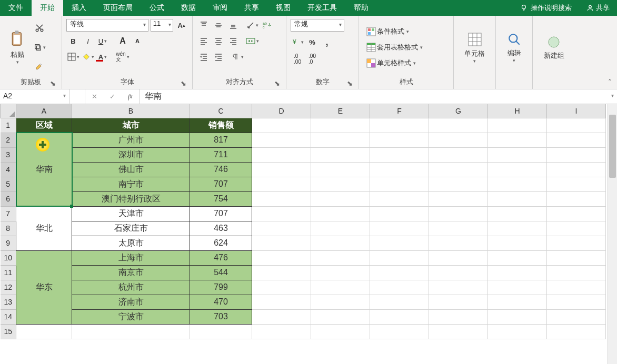  What do you see at coordinates (341, 169) in the screenshot?
I see `cell-E4` at bounding box center [341, 169].